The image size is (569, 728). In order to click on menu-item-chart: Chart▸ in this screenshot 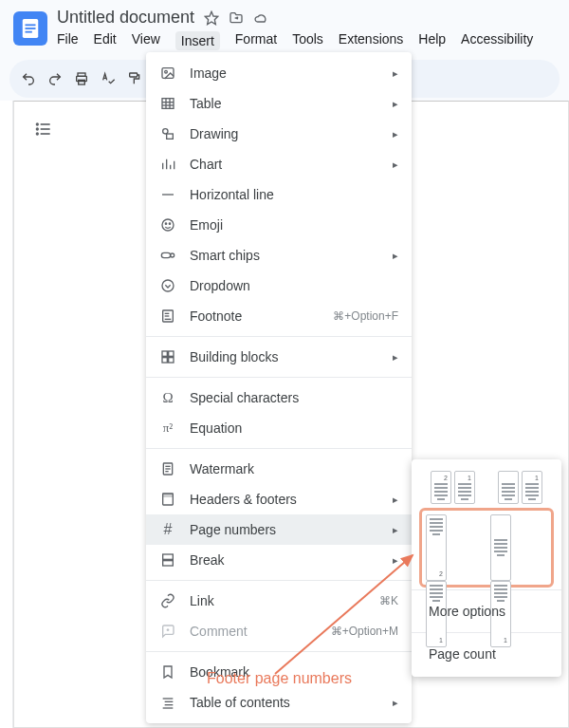, I will do `click(279, 164)`.